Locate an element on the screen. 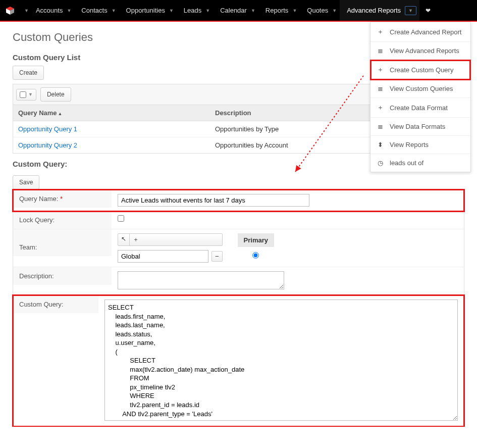  primary-header: Primary is located at coordinates (256, 240).